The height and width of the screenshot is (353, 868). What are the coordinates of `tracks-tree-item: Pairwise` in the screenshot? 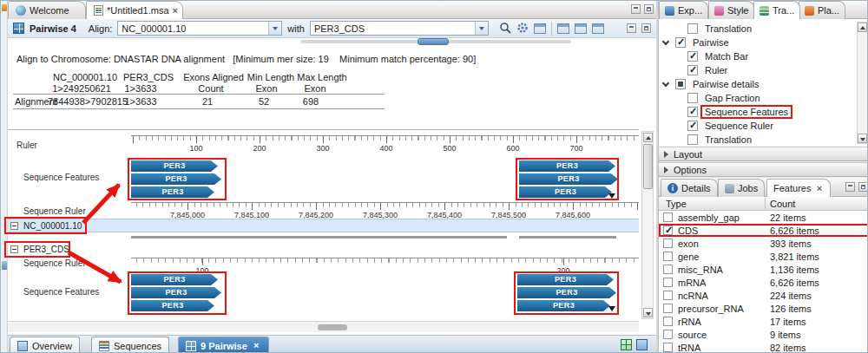 It's located at (764, 42).